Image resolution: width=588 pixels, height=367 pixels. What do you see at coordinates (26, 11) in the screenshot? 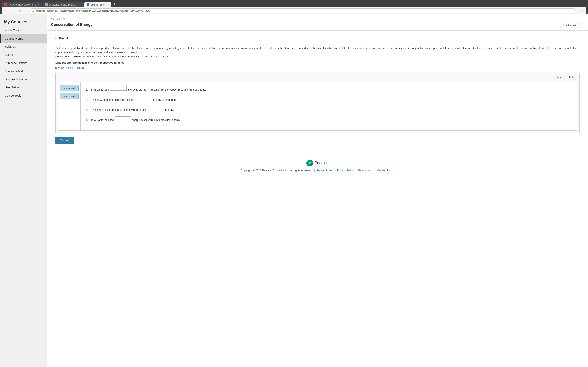
I see `home-button: ⌂` at bounding box center [26, 11].